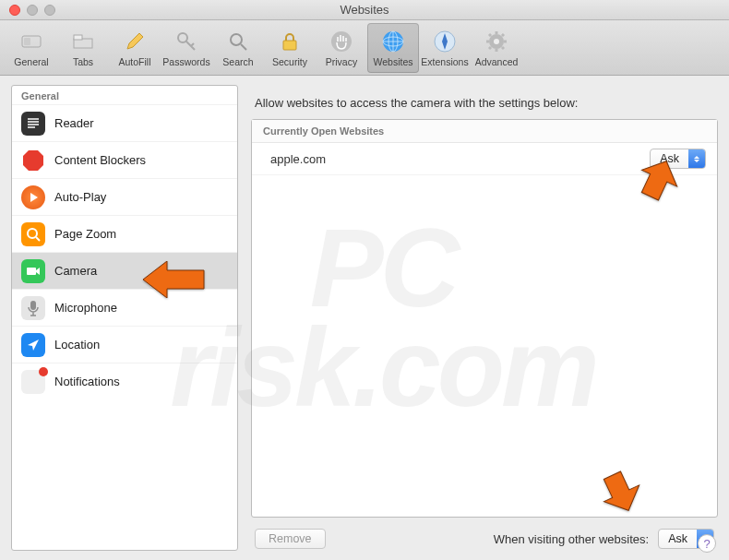 The image size is (729, 560). I want to click on reader-icon, so click(33, 124).